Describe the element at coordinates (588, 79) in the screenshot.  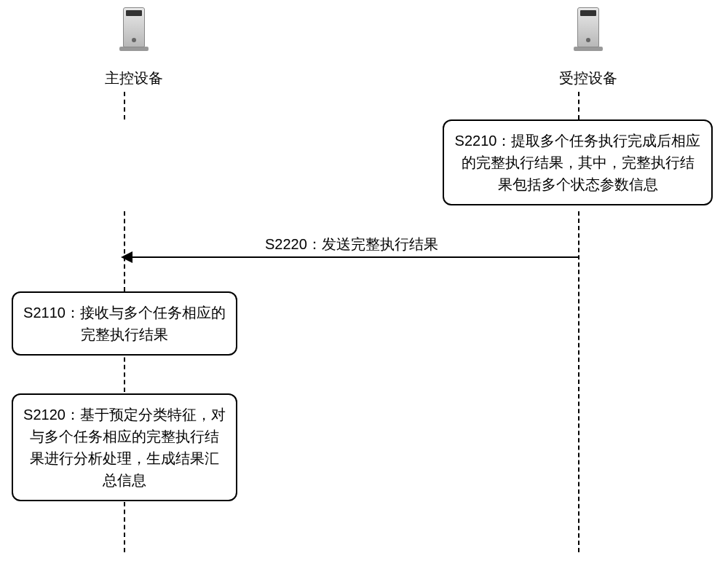
I see `participant-controlled-label: 受控设备` at that location.